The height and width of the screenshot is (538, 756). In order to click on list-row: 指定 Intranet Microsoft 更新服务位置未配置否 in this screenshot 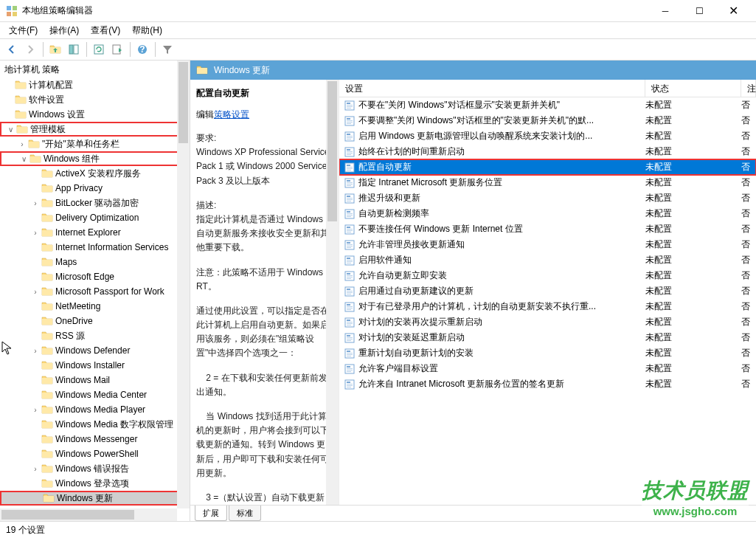, I will do `click(547, 183)`.